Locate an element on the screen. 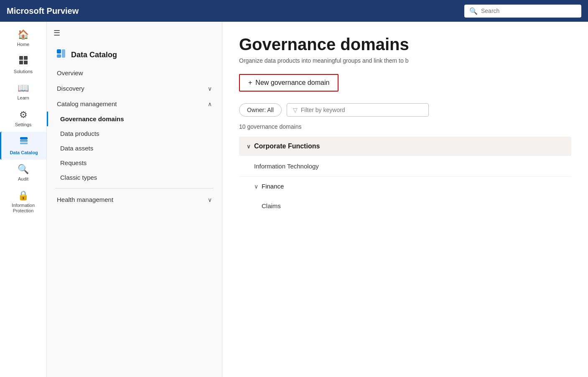 The height and width of the screenshot is (377, 588). nav-sub-item-data-assets-label: Data assets is located at coordinates (77, 148).